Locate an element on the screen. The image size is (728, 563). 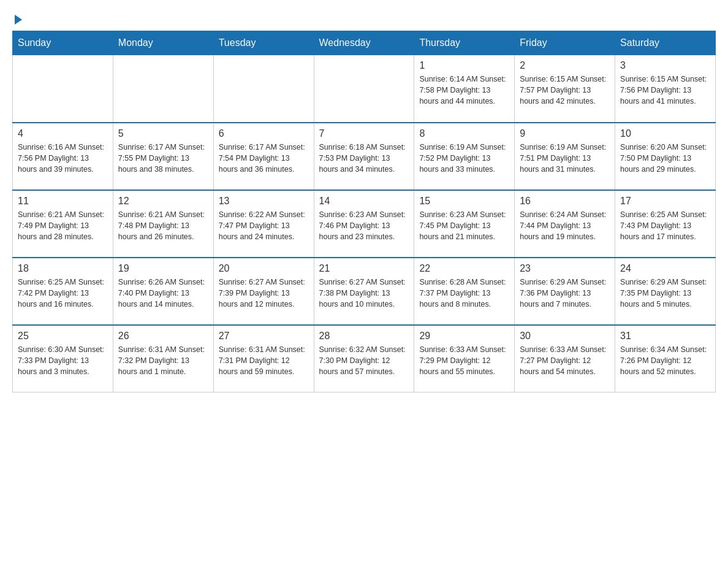
day-number: 10 is located at coordinates (665, 134).